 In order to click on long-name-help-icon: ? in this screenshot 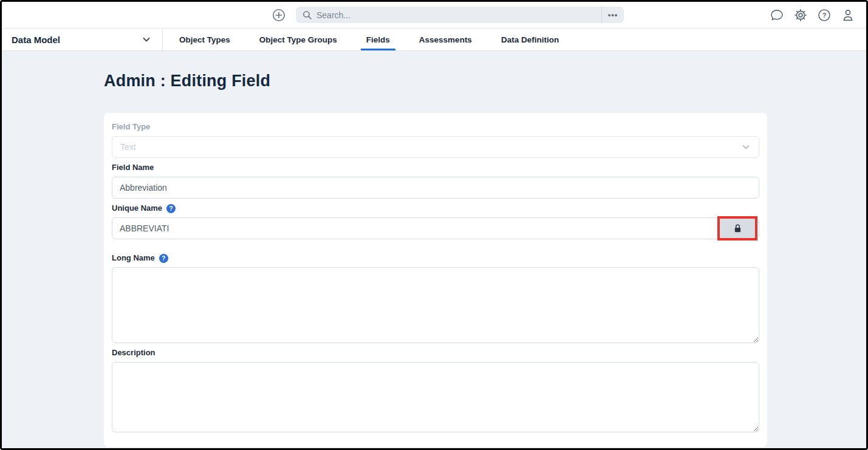, I will do `click(164, 259)`.